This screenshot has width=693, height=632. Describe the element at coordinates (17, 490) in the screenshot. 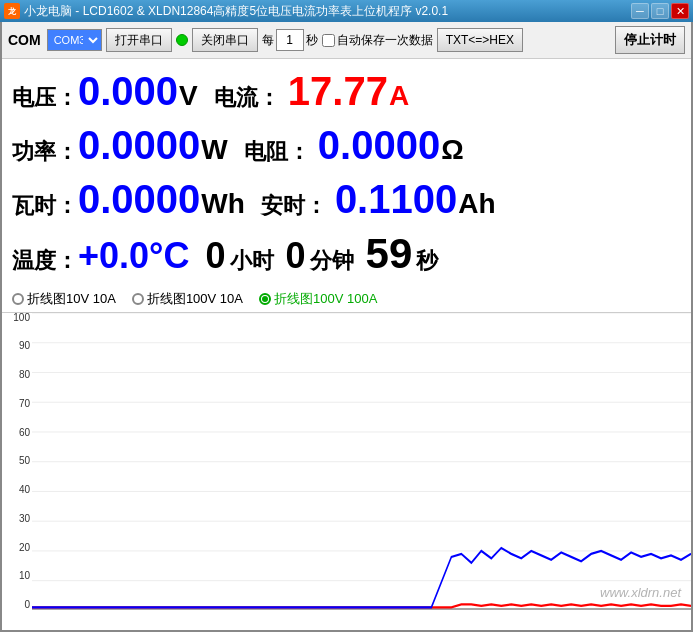

I see `y-label-40: 40` at that location.